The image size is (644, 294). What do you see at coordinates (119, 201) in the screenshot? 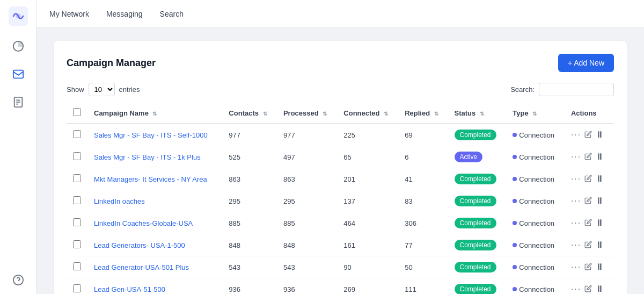
I see `campaign-link: LinkedIn oaches` at bounding box center [119, 201].